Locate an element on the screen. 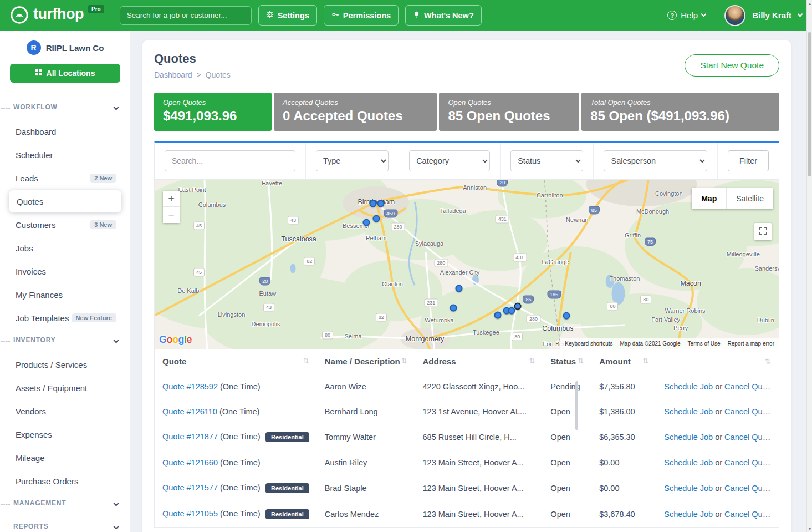 The image size is (812, 532). scroll-up-arrow: ▲ is located at coordinates (809, 3).